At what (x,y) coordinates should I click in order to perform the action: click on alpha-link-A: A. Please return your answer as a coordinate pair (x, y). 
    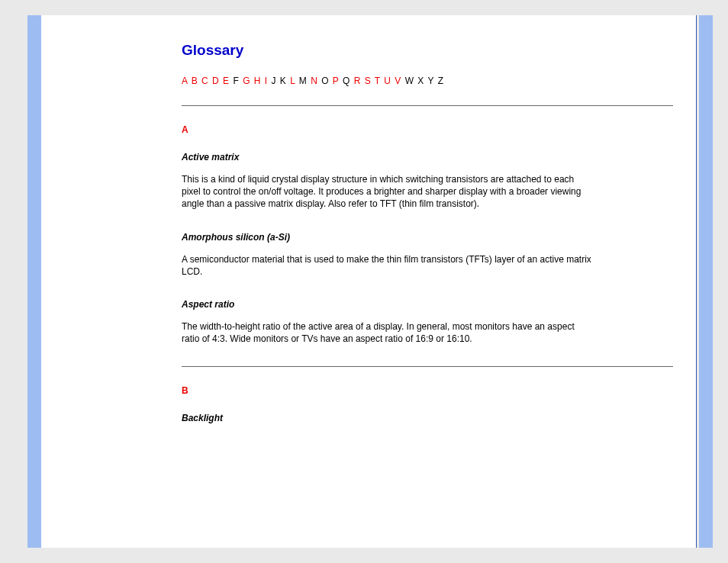
    Looking at the image, I should click on (185, 81).